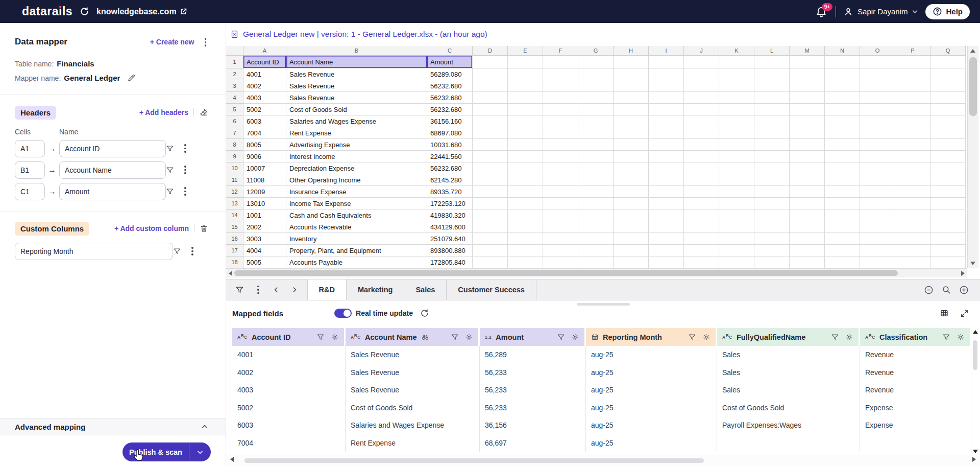 This screenshot has width=980, height=466. What do you see at coordinates (425, 337) in the screenshot?
I see `binoculars-icon` at bounding box center [425, 337].